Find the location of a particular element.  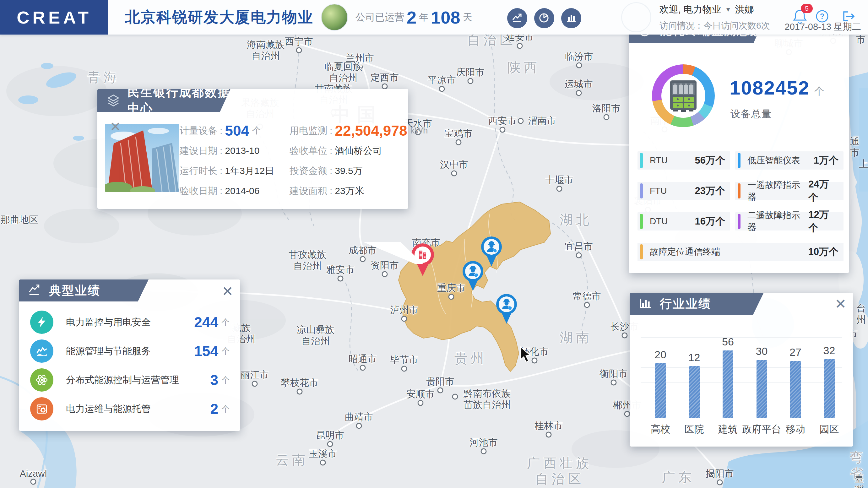

map-label: 玉溪市 is located at coordinates (323, 454).